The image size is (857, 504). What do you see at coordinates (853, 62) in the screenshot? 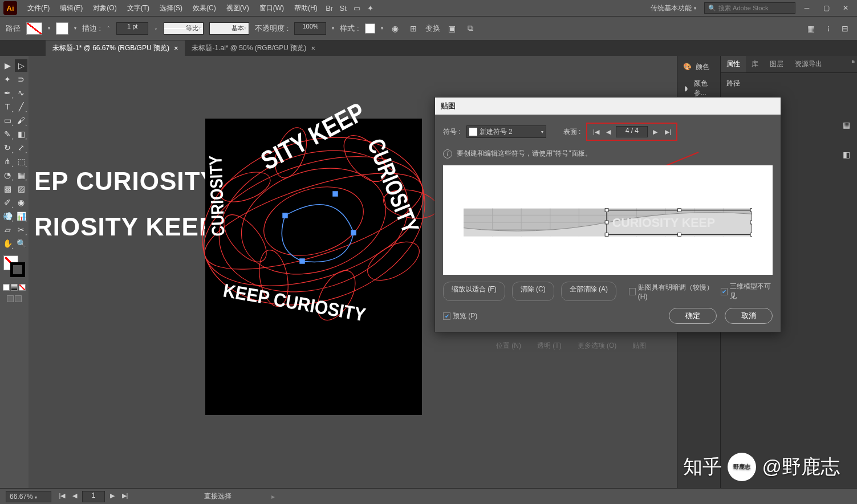
I see `collapse-icon: »` at bounding box center [853, 62].